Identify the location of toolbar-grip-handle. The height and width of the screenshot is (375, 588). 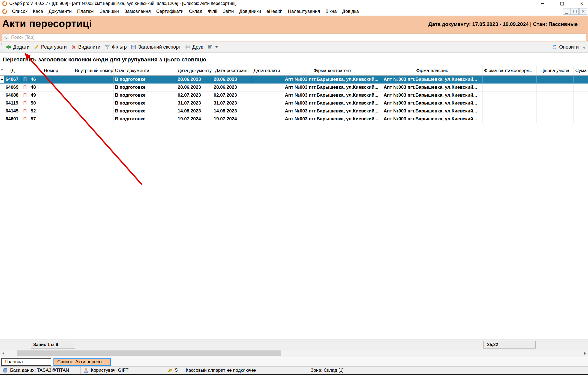
(2, 47).